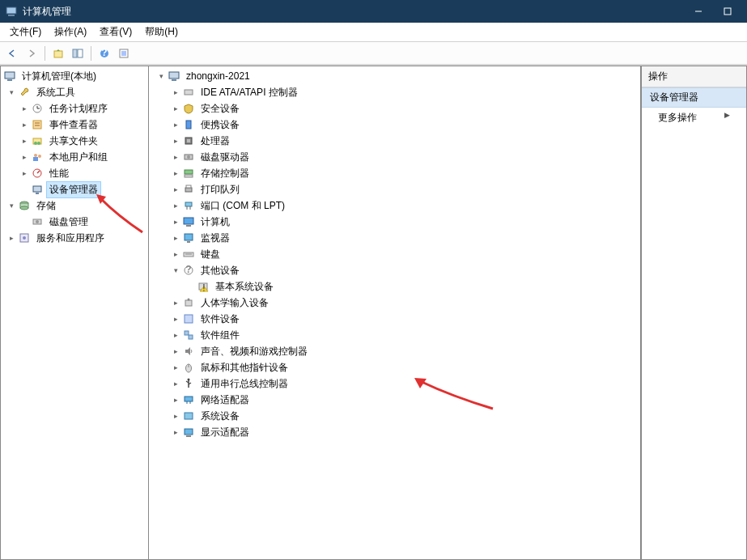 This screenshot has height=560, width=747. Describe the element at coordinates (74, 141) in the screenshot. I see `tree-shared-folders: ▸ 共享文件夹` at that location.